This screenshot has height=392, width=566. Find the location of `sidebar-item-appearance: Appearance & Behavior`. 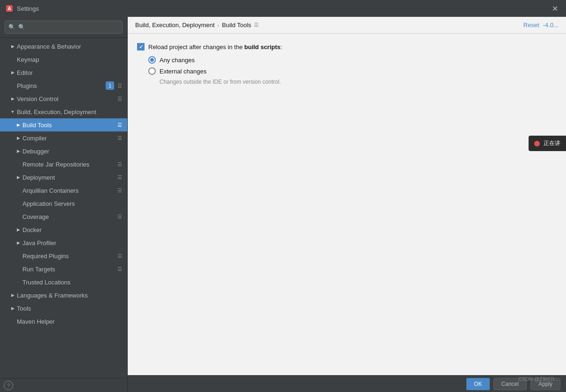

sidebar-item-appearance: Appearance & Behavior is located at coordinates (64, 46).